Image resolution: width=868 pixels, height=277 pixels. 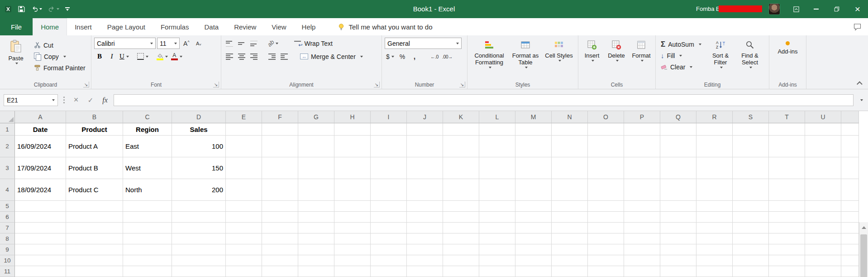 What do you see at coordinates (7, 239) in the screenshot?
I see `row-header-8: 8` at bounding box center [7, 239].